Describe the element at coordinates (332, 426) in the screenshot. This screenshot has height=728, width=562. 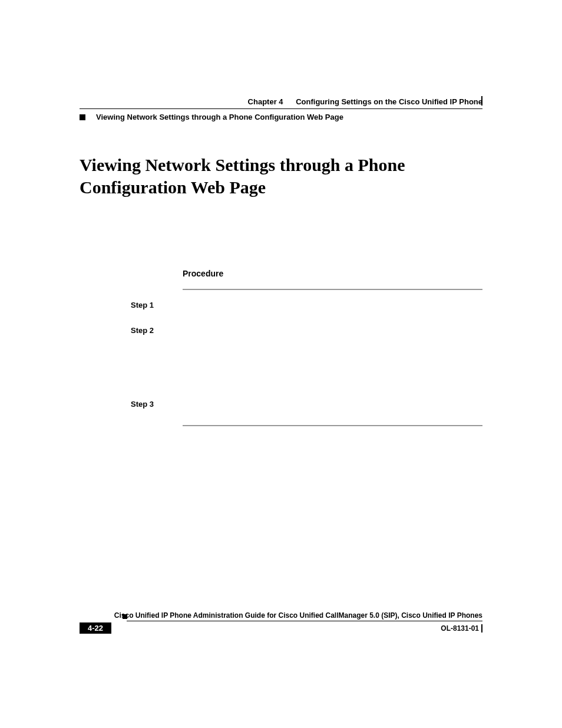
I see `divider-bottom` at that location.